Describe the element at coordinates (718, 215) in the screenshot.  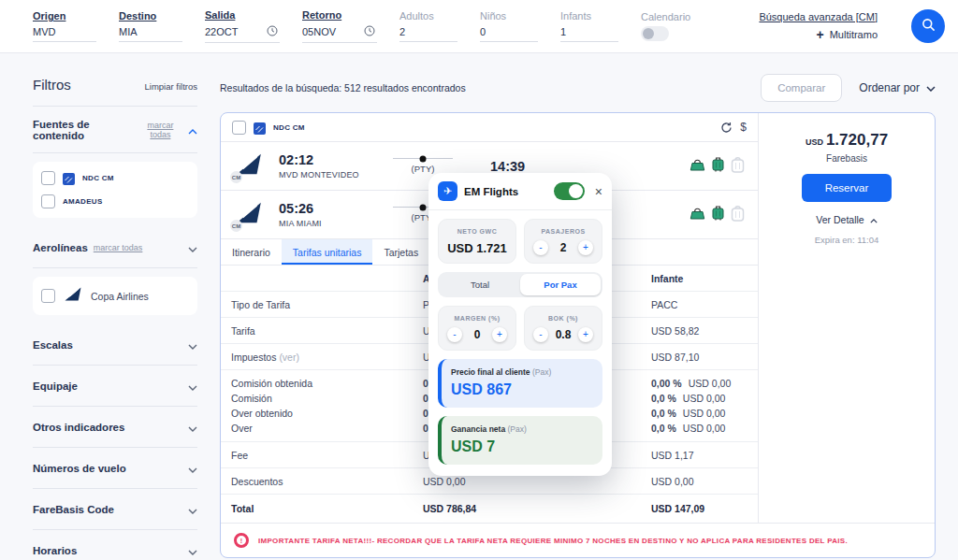
I see `suitcase-icon` at that location.